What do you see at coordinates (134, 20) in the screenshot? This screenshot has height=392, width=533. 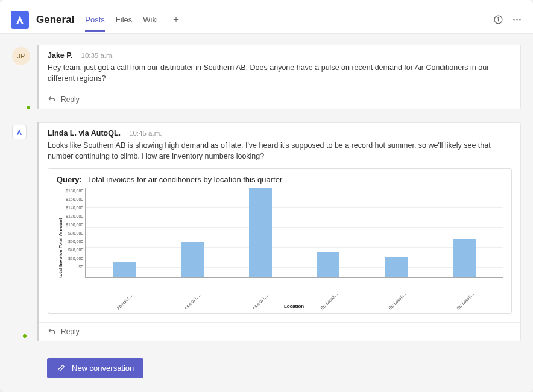 I see `tab-bar: Posts Files Wiki ＋` at bounding box center [134, 20].